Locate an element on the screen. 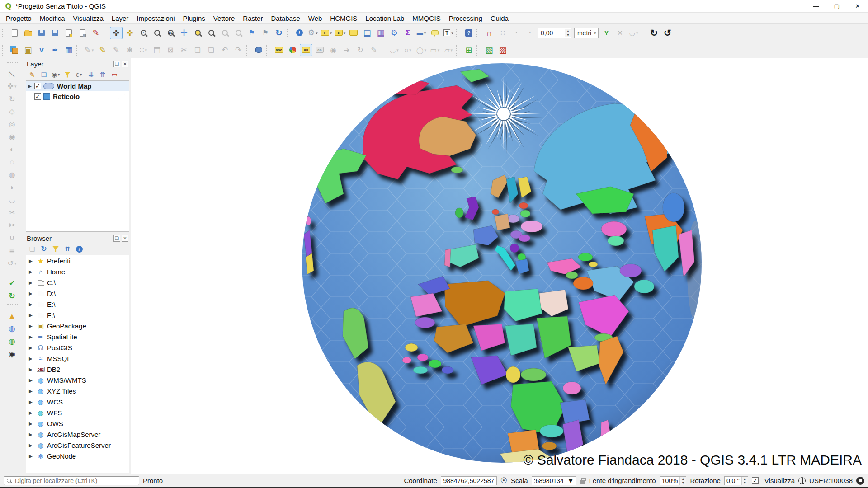 The width and height of the screenshot is (868, 488). browser-item-postgis: ▶☊PostGIS is located at coordinates (78, 347).